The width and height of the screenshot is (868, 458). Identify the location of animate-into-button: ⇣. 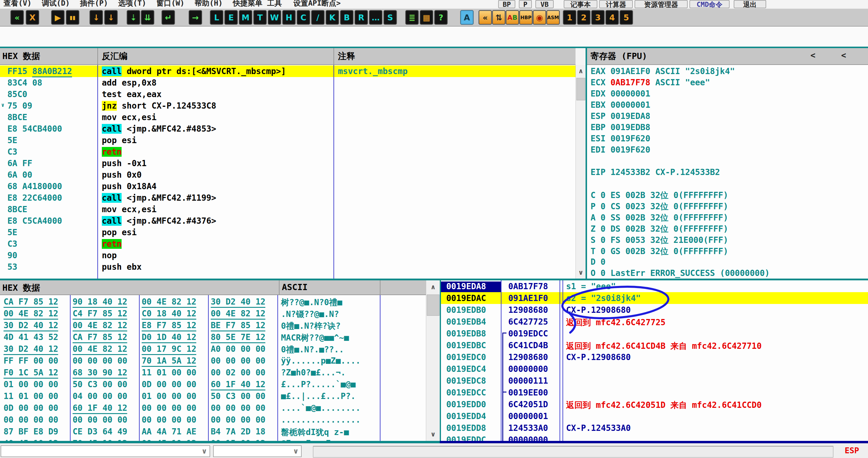
(133, 18).